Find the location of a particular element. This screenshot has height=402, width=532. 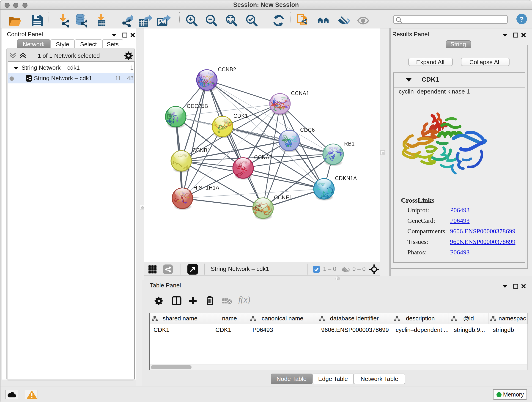

svg-text: HIST1H1A is located at coordinates (206, 188).